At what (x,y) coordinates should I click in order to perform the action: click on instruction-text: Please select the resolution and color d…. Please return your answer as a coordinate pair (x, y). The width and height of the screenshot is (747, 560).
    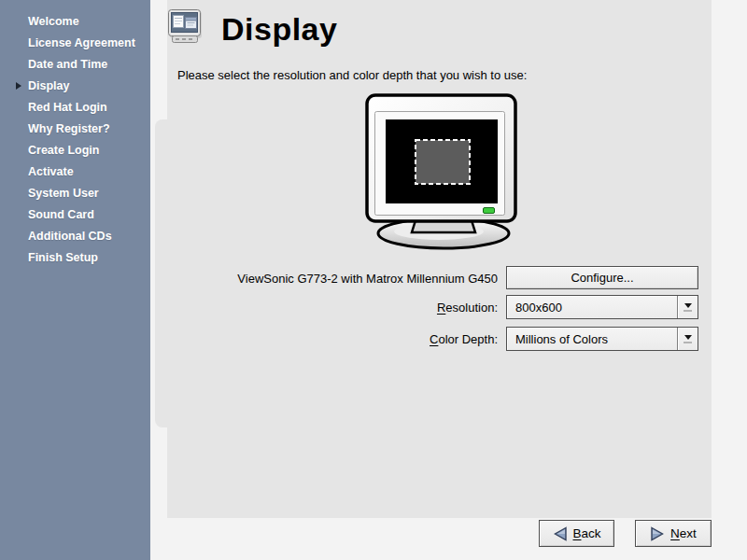
    Looking at the image, I should click on (352, 75).